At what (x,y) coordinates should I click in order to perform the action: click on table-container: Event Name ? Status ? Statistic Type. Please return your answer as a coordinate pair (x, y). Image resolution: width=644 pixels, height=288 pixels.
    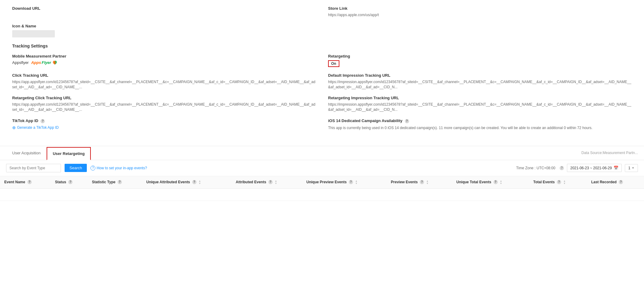
    Looking at the image, I should click on (322, 189).